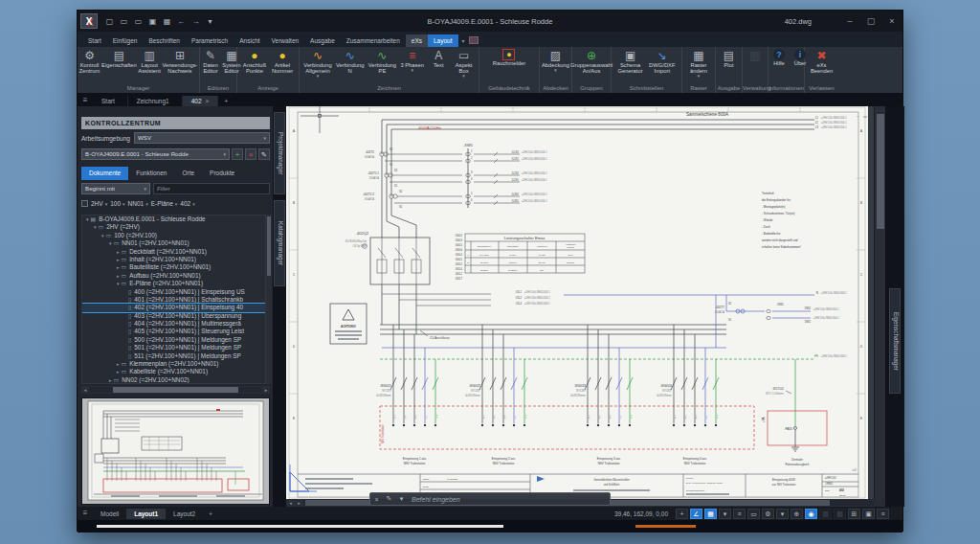 The image size is (980, 544). I want to click on status-icon: ⚙, so click(768, 513).